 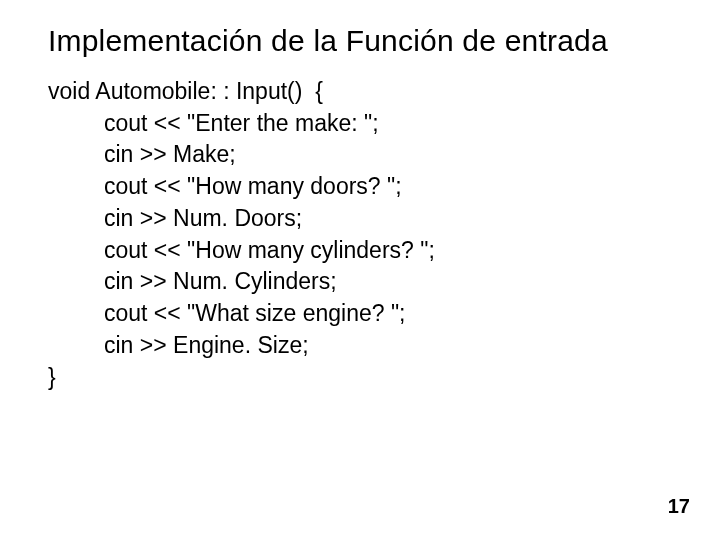 I want to click on code-line: void Automobile: : Input() {, so click(x=364, y=92).